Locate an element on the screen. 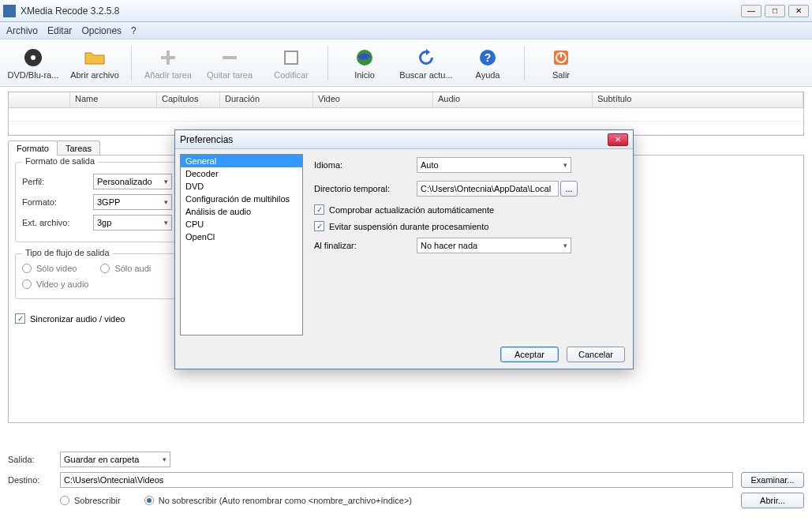 This screenshot has height=521, width=812. toolbar-home-label: Inicio is located at coordinates (365, 75).